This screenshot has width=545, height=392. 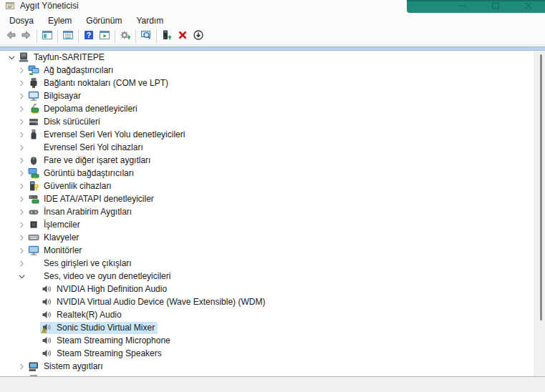 I want to click on row-content: Görüntü bağdaştırıcıları, so click(x=82, y=173).